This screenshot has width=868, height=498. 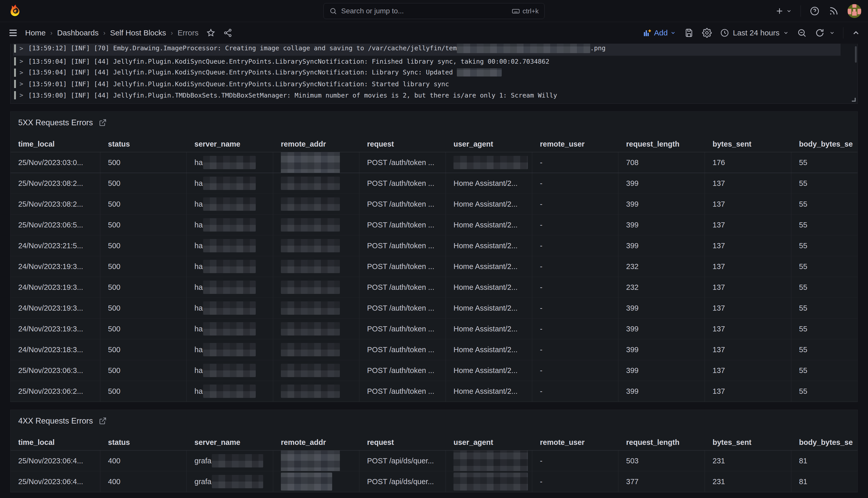 I want to click on cell-text: 25/Nov/2023:06:4..., so click(x=51, y=482).